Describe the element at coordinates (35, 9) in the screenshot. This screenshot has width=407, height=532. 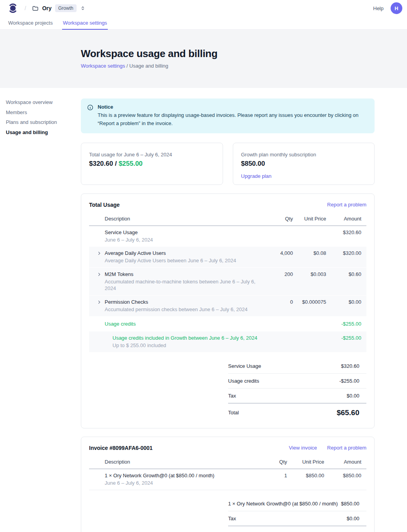
I see `folder-icon` at that location.